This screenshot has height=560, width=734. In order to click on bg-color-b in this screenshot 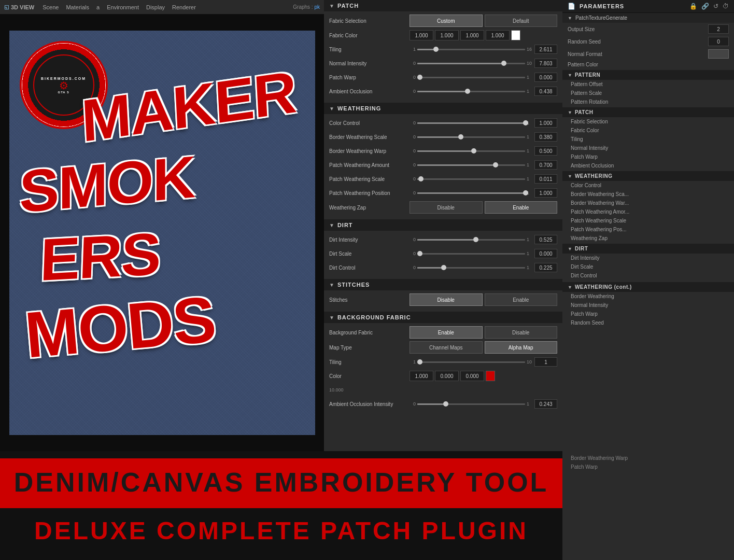, I will do `click(472, 376)`.